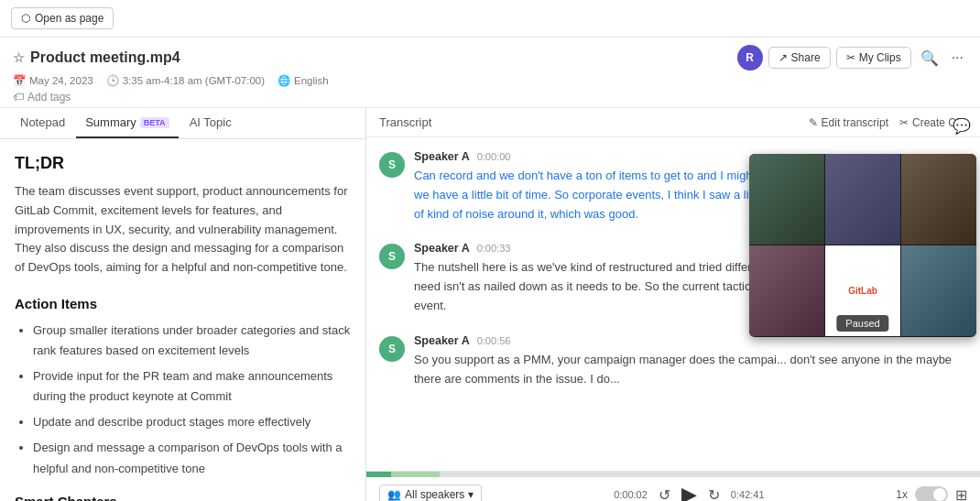 The height and width of the screenshot is (501, 980). I want to click on toggle-thumb, so click(940, 495).